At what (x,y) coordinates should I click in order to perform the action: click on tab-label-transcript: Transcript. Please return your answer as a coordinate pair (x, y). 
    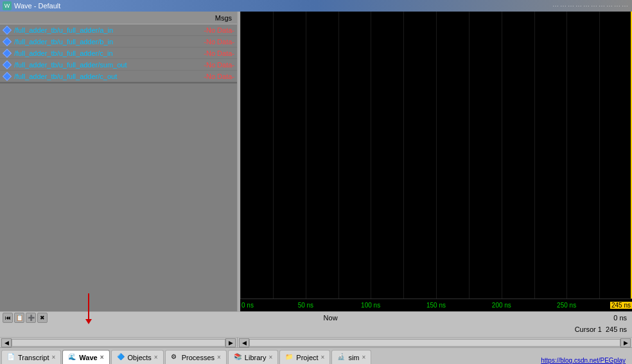
    Looking at the image, I should click on (33, 358).